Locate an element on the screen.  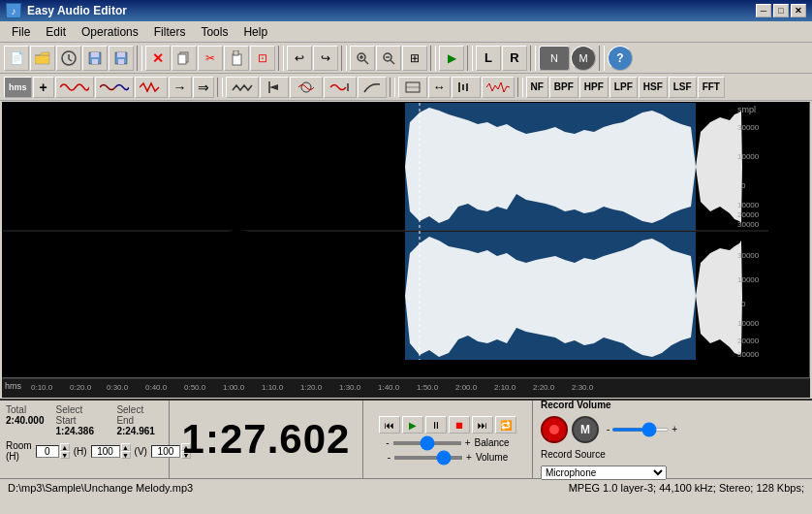
channel-right-button: R is located at coordinates (515, 58).